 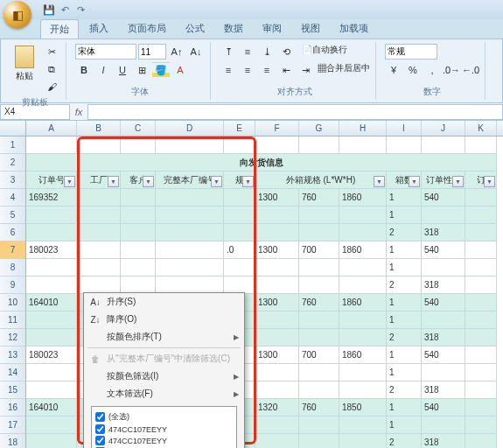 What do you see at coordinates (12, 355) in the screenshot?
I see `row-header: 13` at bounding box center [12, 355].